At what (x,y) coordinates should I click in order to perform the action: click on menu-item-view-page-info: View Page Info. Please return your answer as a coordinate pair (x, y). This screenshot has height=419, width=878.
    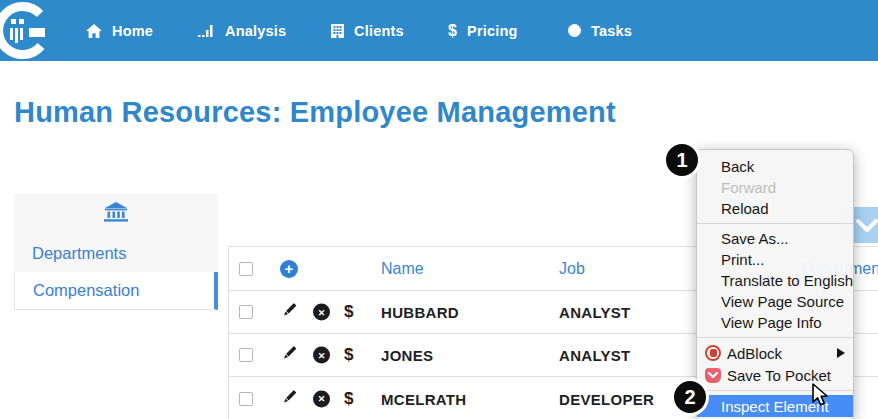
    Looking at the image, I should click on (775, 322).